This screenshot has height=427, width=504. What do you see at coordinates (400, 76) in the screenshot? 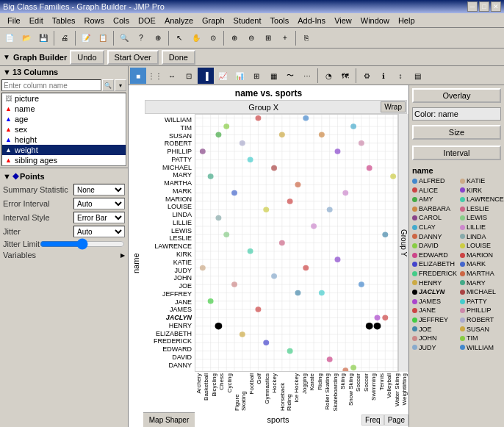
I see `graph-tool-extra: ↕` at bounding box center [400, 76].